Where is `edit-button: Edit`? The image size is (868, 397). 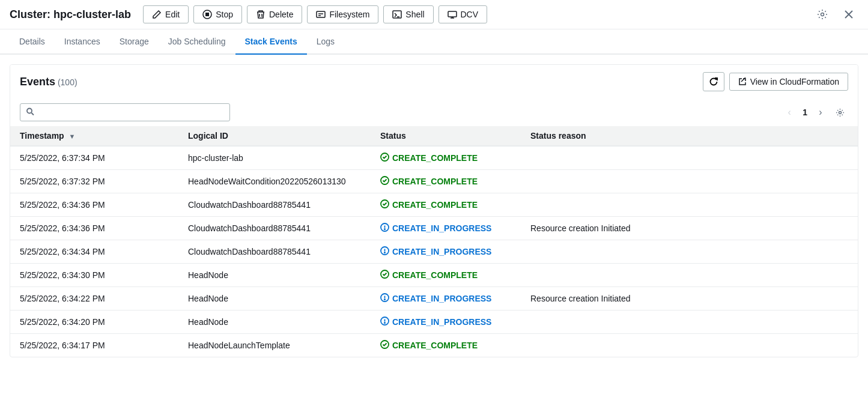
edit-button: Edit is located at coordinates (166, 14).